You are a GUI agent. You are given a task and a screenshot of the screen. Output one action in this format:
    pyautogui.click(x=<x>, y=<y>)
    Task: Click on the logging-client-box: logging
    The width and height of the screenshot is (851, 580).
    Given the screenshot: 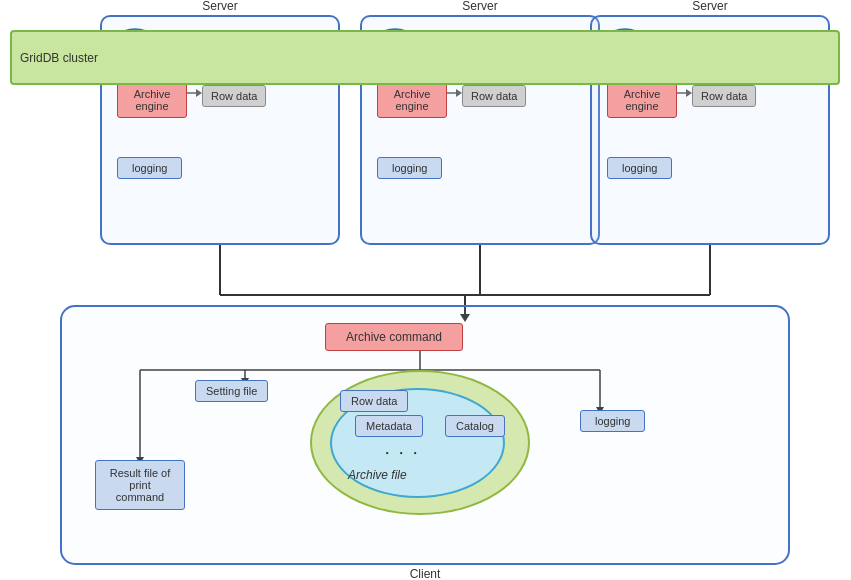 What is the action you would take?
    pyautogui.click(x=612, y=421)
    